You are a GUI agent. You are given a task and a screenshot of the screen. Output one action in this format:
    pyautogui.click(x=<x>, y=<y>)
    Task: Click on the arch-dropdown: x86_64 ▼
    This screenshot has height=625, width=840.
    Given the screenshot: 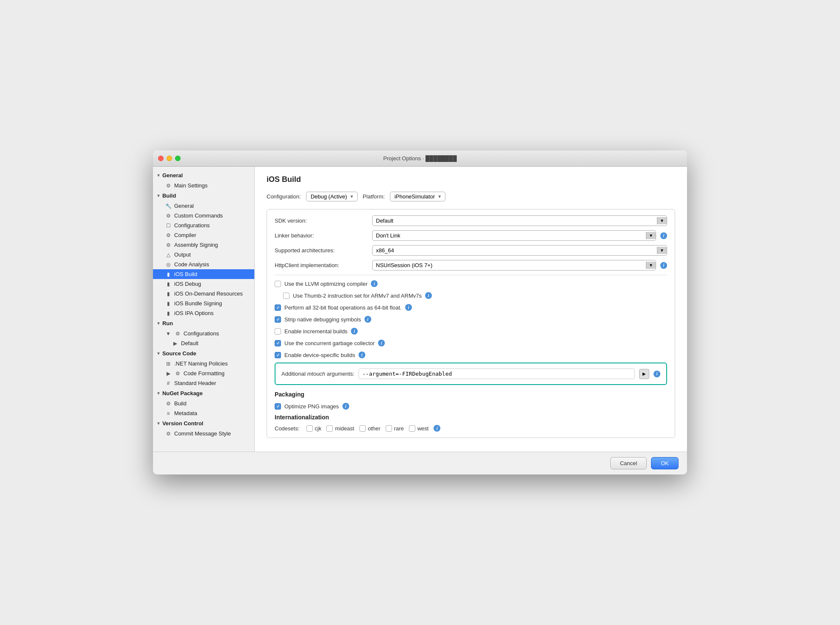 What is the action you would take?
    pyautogui.click(x=520, y=250)
    